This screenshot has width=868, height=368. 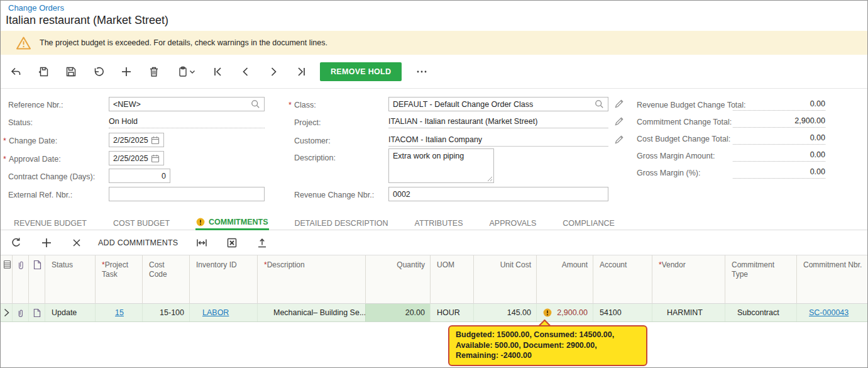 What do you see at coordinates (619, 140) in the screenshot?
I see `edit-customer-icon` at bounding box center [619, 140].